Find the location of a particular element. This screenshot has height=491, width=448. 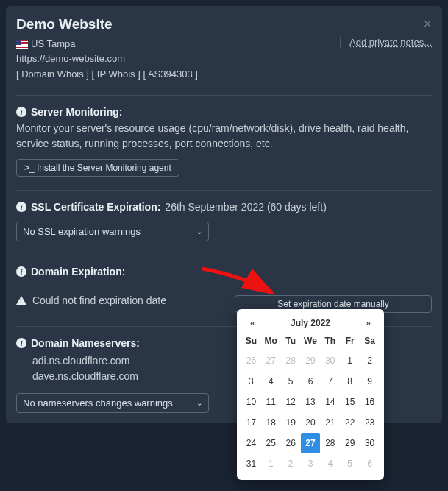

datepicker-dow: Su is located at coordinates (252, 341).